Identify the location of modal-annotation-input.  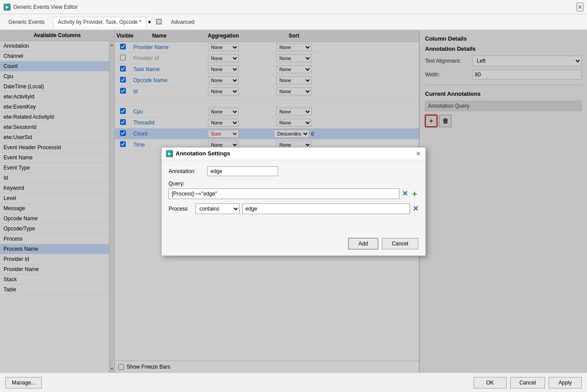
(243, 171).